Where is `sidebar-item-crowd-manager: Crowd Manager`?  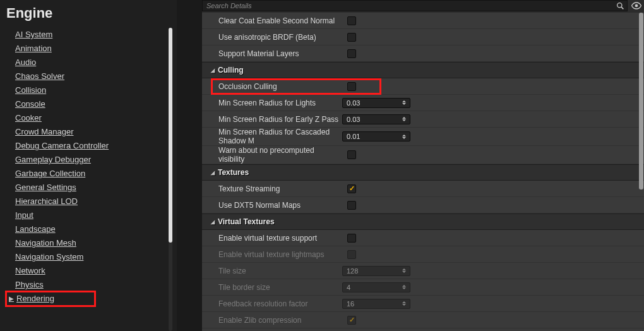
sidebar-item-crowd-manager: Crowd Manager is located at coordinates (88, 132).